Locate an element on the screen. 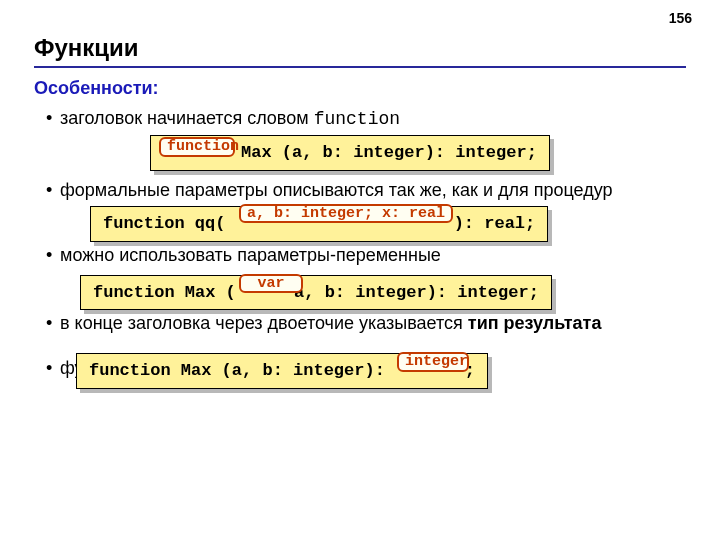 Image resolution: width=720 pixels, height=540 pixels. code-text: function qq( is located at coordinates (170, 224).